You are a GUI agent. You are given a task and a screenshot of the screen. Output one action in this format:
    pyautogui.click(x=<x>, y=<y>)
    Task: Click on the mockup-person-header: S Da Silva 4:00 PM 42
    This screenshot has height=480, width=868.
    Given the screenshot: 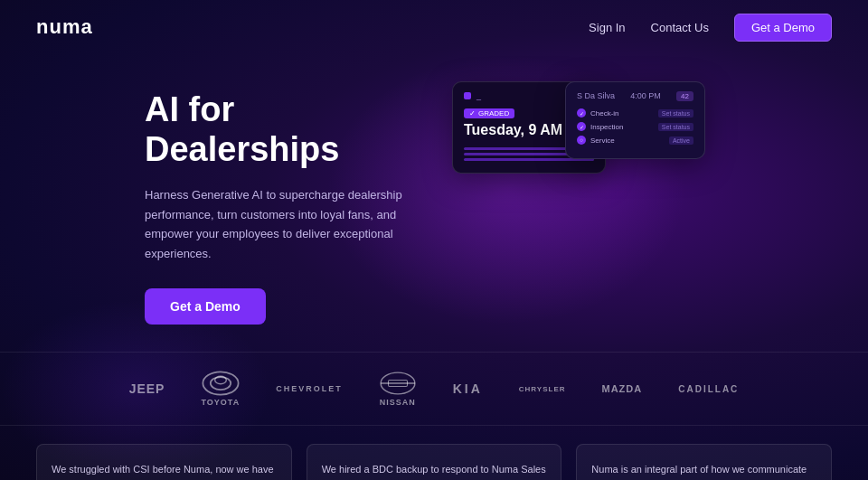 What is the action you would take?
    pyautogui.click(x=635, y=96)
    